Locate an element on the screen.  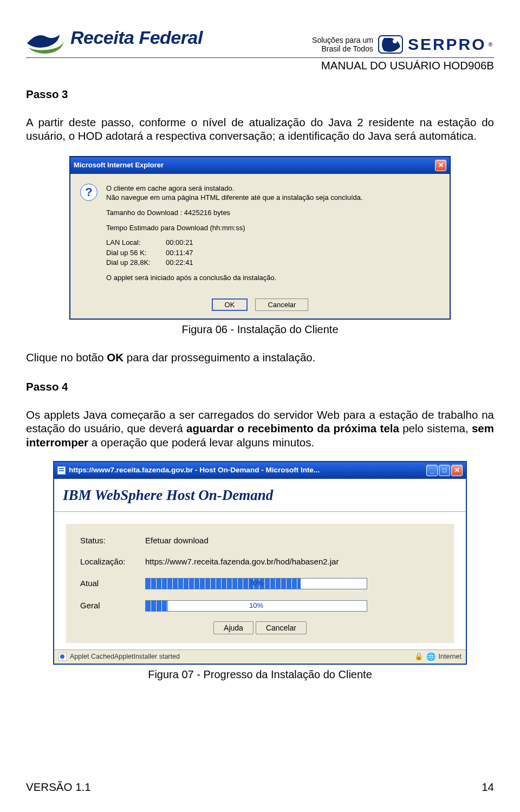
rf-brand-text: Receita Federal is located at coordinates (136, 38).